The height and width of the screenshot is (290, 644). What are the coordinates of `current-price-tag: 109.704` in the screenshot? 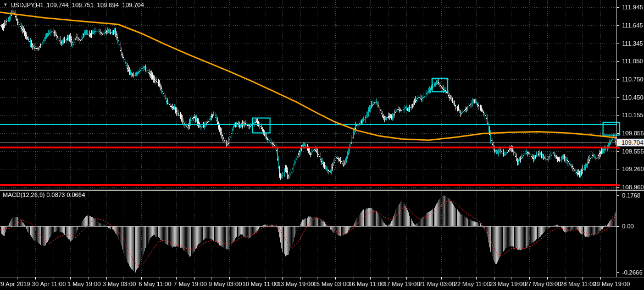 It's located at (631, 143).